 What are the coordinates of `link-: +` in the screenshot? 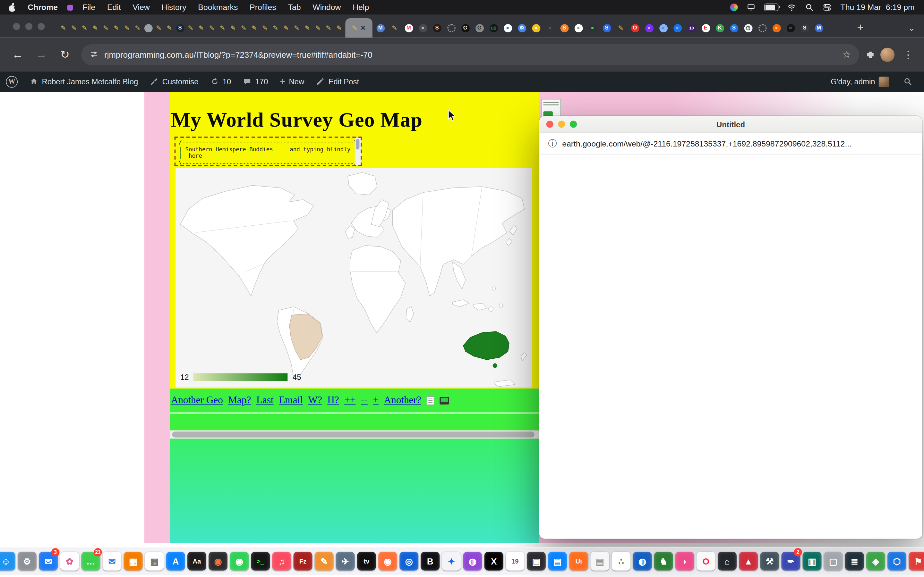 It's located at (376, 401).